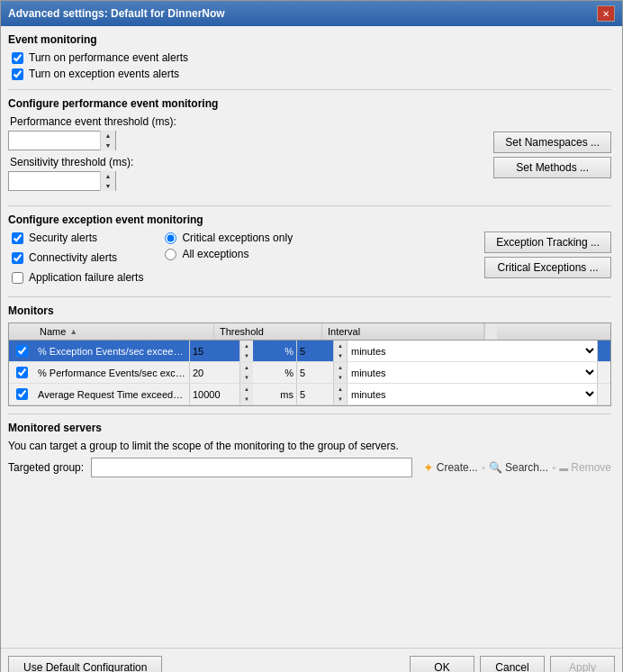 The image size is (623, 672). I want to click on exc-alert-checkbox, so click(18, 74).